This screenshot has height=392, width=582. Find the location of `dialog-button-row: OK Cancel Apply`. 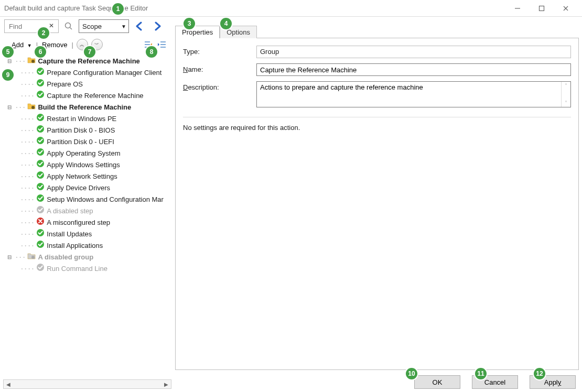

dialog-button-row: OK Cancel Apply is located at coordinates (377, 379).